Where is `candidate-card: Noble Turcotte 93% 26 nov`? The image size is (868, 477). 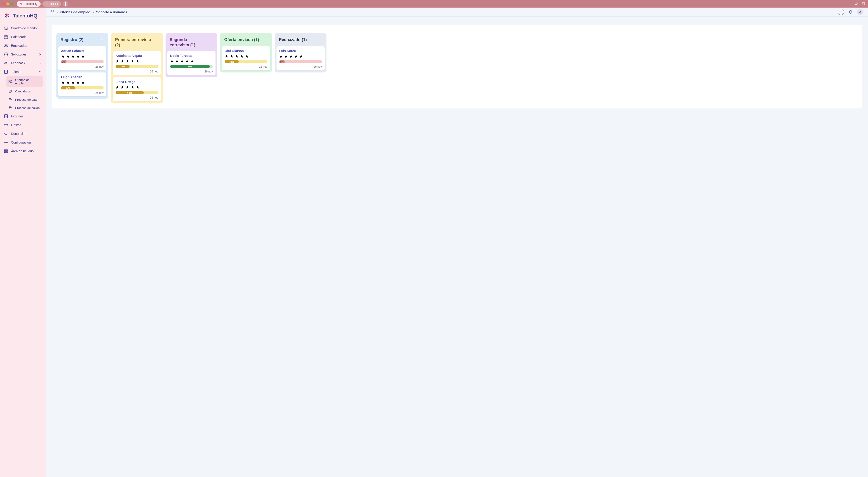
candidate-card: Noble Turcotte 93% 26 nov is located at coordinates (191, 63).